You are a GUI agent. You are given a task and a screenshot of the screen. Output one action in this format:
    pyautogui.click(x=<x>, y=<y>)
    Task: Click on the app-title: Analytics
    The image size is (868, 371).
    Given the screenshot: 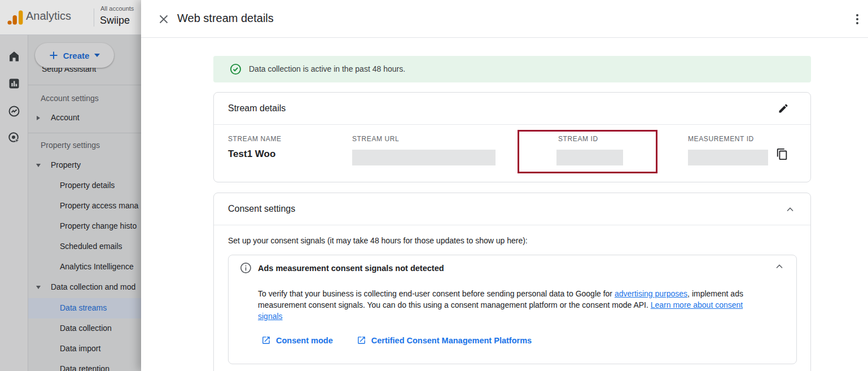 What is the action you would take?
    pyautogui.click(x=49, y=16)
    